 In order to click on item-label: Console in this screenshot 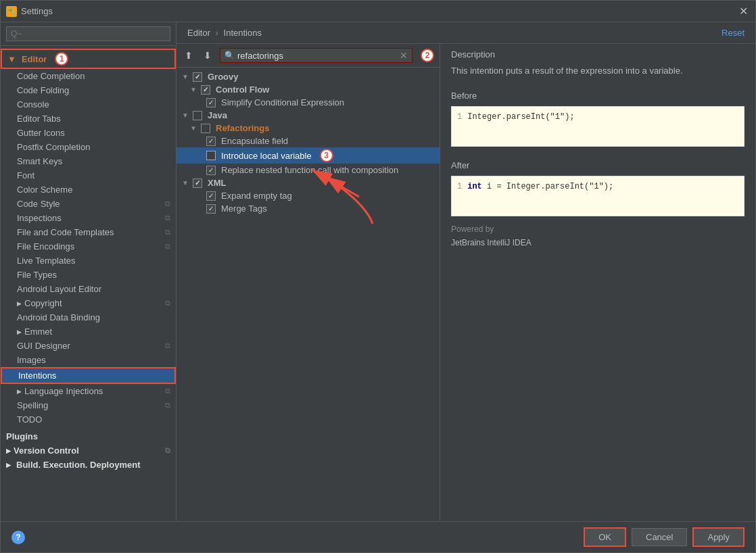, I will do `click(33, 104)`.